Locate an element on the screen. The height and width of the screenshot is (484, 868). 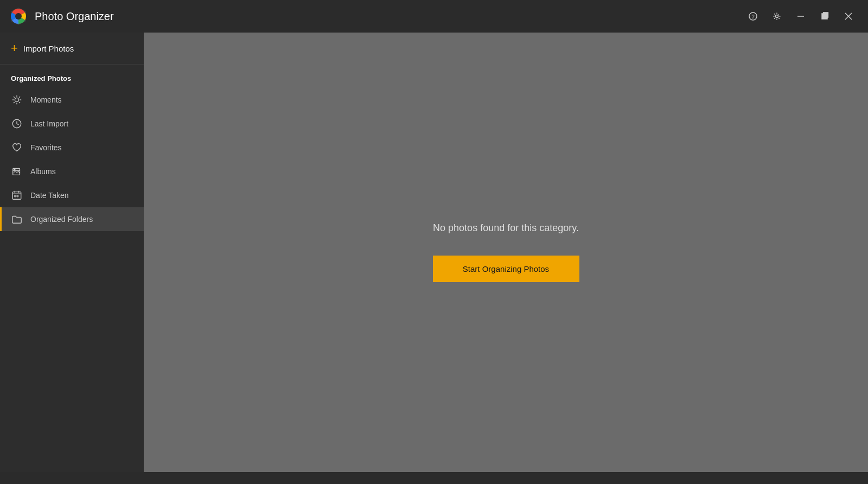
maximize-button is located at coordinates (825, 16).